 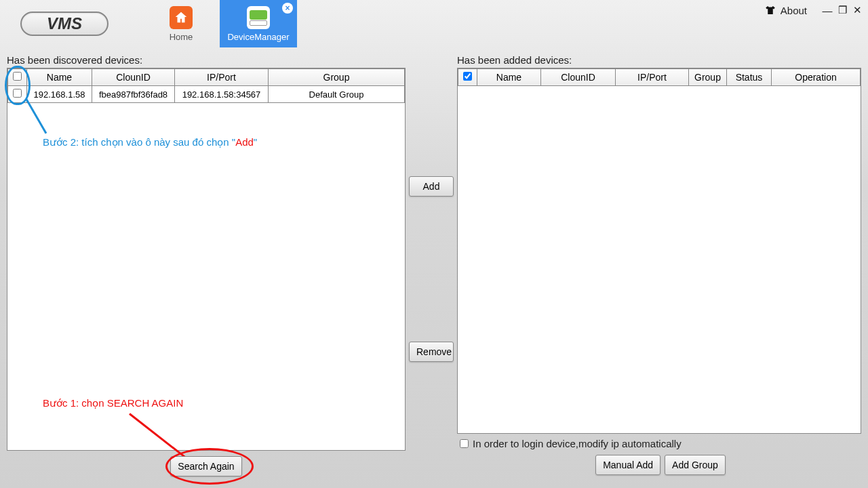 I want to click on added-footer: In order to login device,modify ip autom…, so click(x=659, y=457).